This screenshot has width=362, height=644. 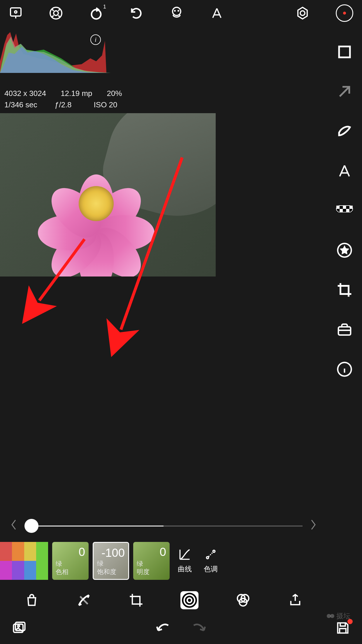 What do you see at coordinates (19, 628) in the screenshot?
I see `gallery-icon` at bounding box center [19, 628].